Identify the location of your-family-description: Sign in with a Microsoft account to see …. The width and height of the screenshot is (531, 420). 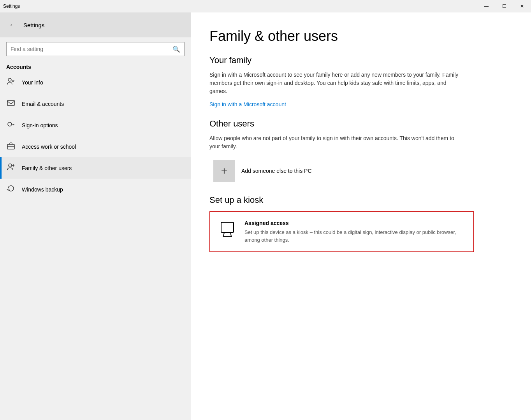
(334, 83).